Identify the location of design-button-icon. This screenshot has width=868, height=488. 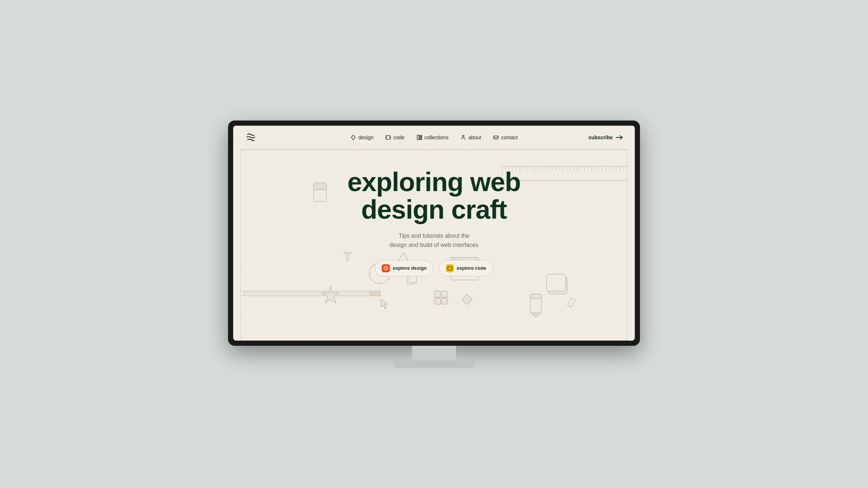
(386, 268).